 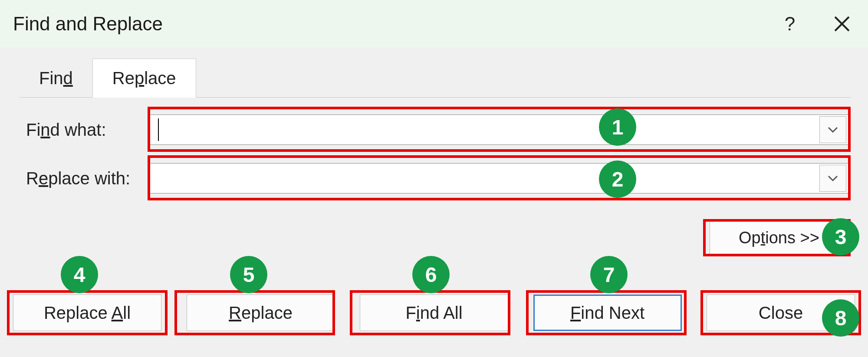 What do you see at coordinates (833, 130) in the screenshot?
I see `find-what-dropdown-button` at bounding box center [833, 130].